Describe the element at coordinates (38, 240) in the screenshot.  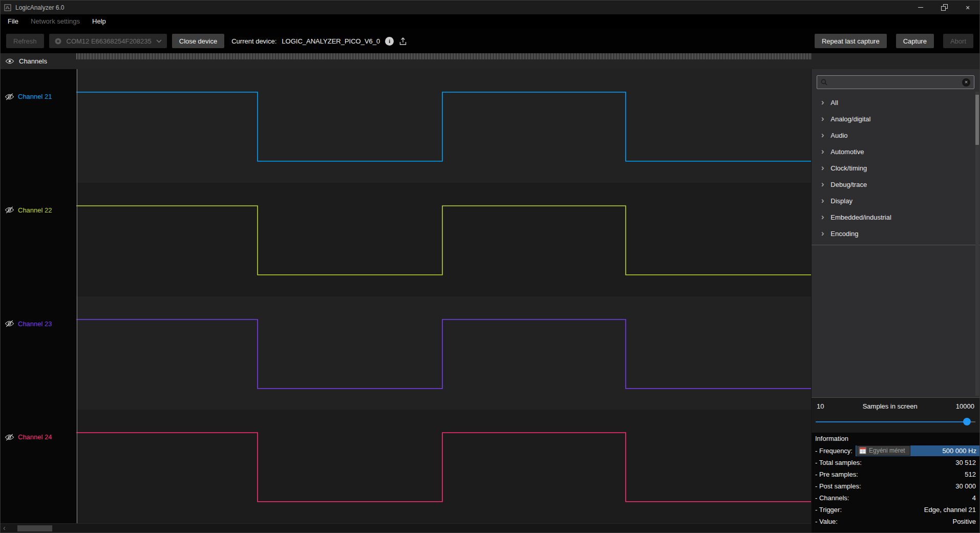
I see `channel-label-row: Channel 22` at that location.